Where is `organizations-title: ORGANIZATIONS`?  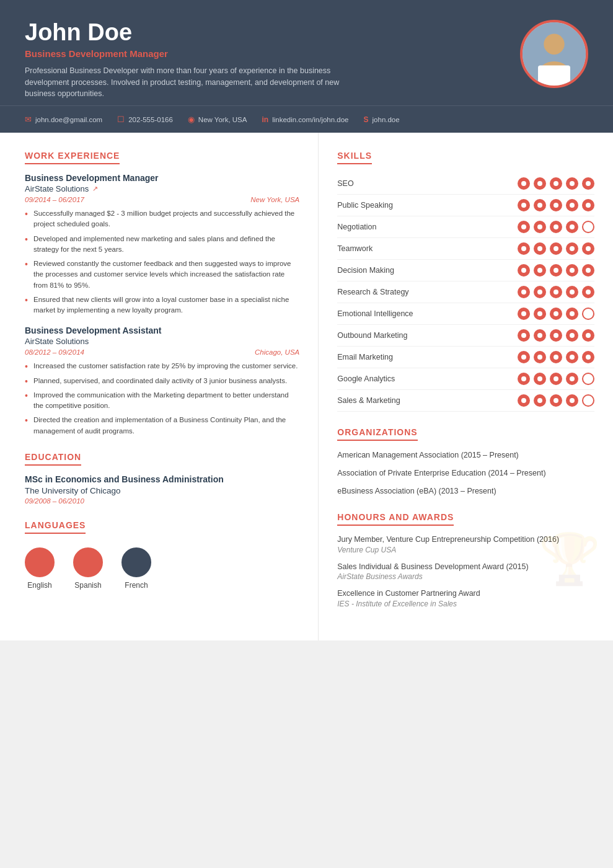 organizations-title: ORGANIZATIONS is located at coordinates (377, 434).